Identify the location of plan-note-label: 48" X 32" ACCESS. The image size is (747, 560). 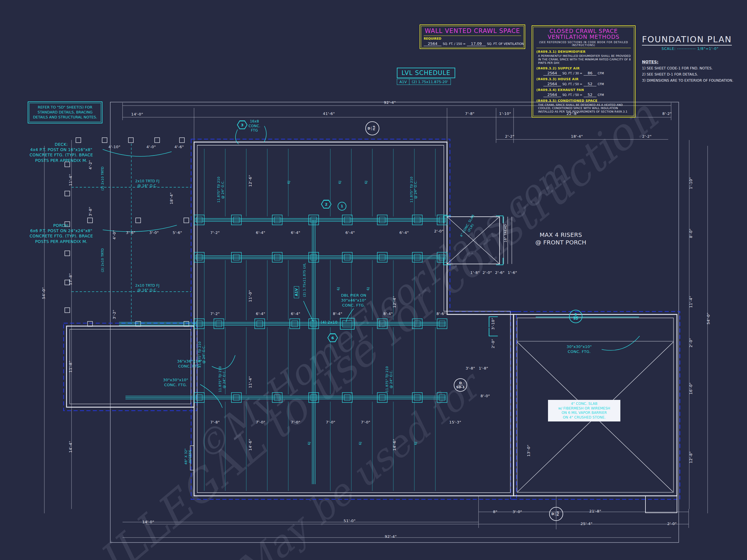
(188, 456).